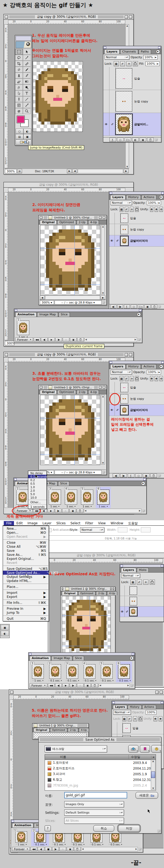  I want to click on file-menu-item: Open... ⌘O, so click(26, 532).